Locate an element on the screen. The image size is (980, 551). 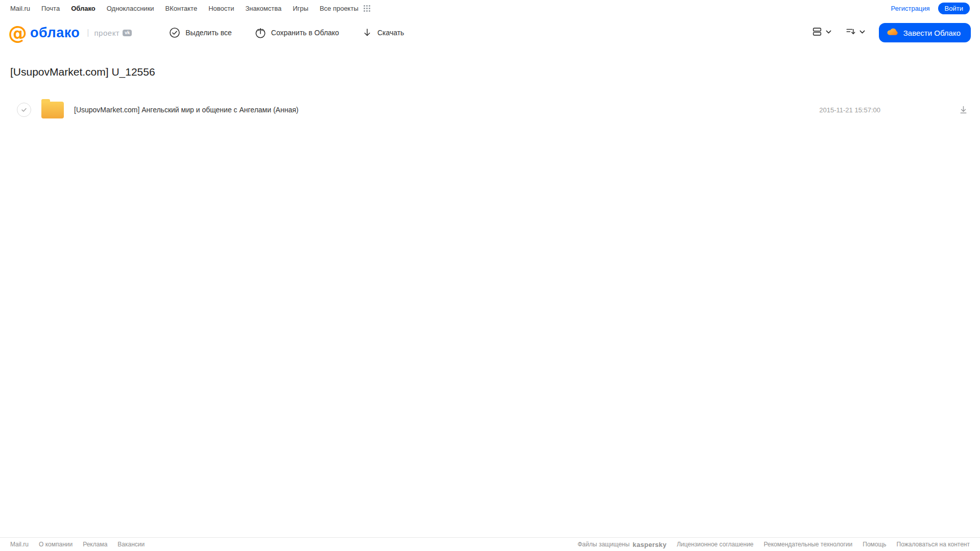
cloud-logo: @ облако | проект vk is located at coordinates (70, 33).